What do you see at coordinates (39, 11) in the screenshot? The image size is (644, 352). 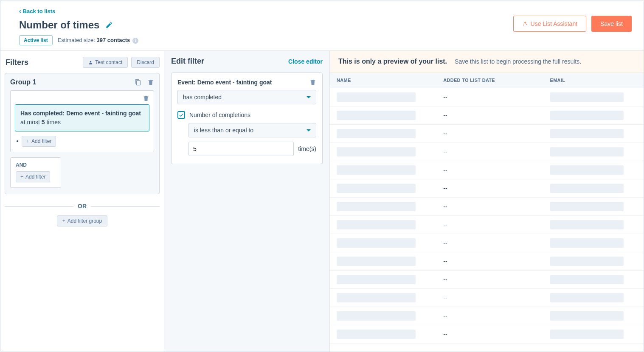 I see `back-link-label: Back to lists` at bounding box center [39, 11].